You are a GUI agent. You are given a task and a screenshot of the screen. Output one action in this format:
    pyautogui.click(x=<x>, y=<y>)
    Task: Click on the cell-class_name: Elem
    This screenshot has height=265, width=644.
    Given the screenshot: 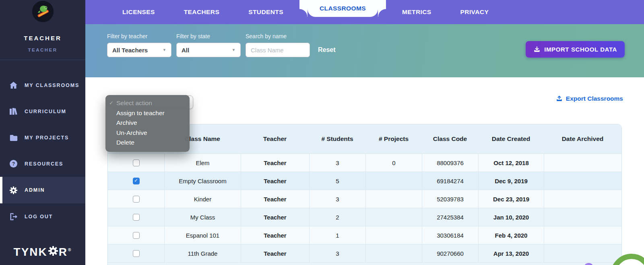 What is the action you would take?
    pyautogui.click(x=202, y=163)
    